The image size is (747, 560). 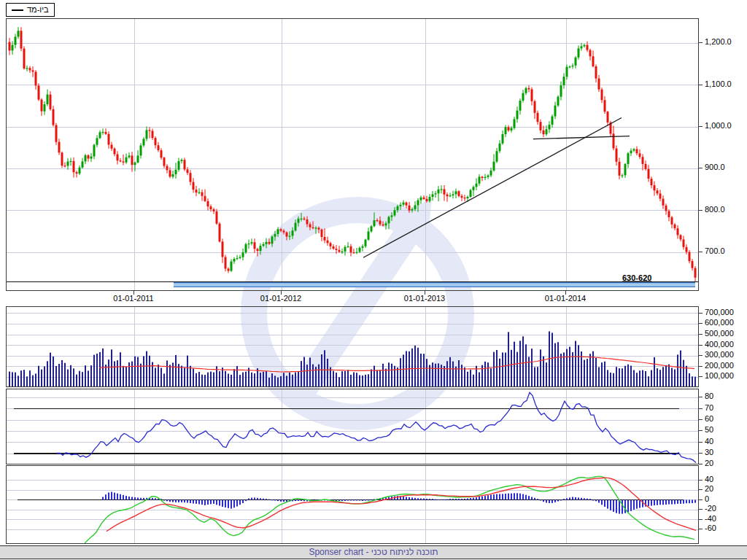 What do you see at coordinates (133, 298) in the screenshot?
I see `date-axis-label: 01-01-2011` at bounding box center [133, 298].